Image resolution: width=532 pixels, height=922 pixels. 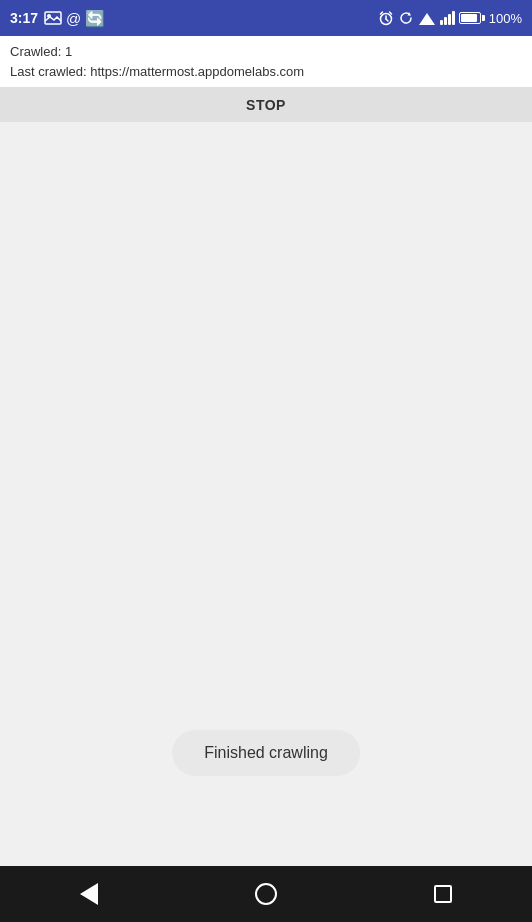 I want to click on status-bar: 3:17 @ 🔄, so click(x=266, y=18).